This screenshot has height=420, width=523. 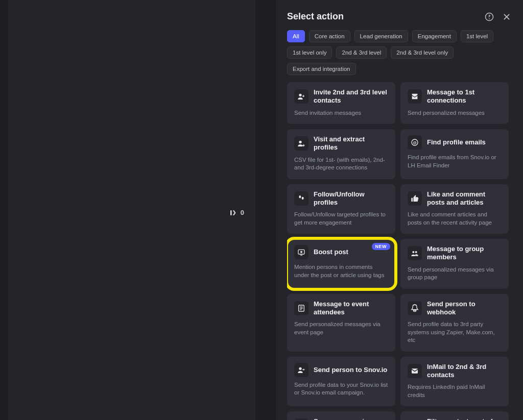 I want to click on action-title: Like and comment posts and articles, so click(x=464, y=199).